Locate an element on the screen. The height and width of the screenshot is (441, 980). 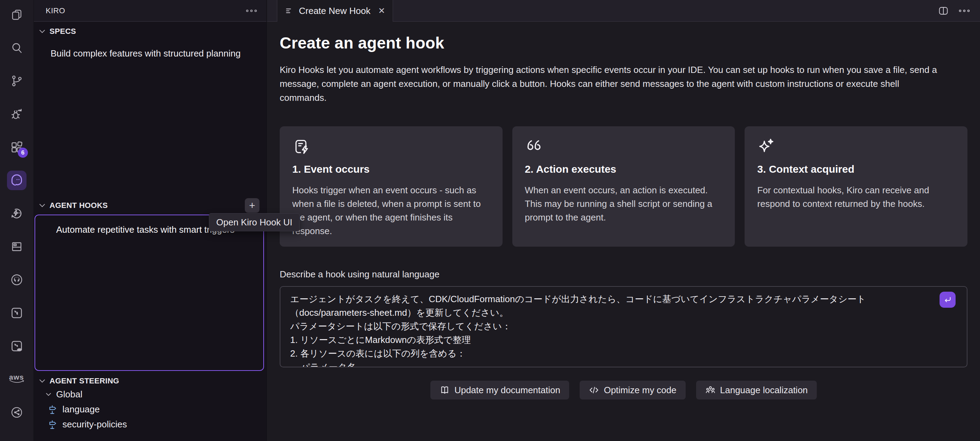
sidebar-more-actions-icon is located at coordinates (251, 11).